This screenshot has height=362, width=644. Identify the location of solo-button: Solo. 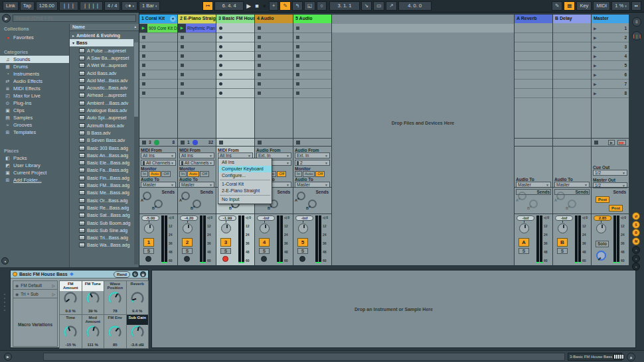
(602, 244).